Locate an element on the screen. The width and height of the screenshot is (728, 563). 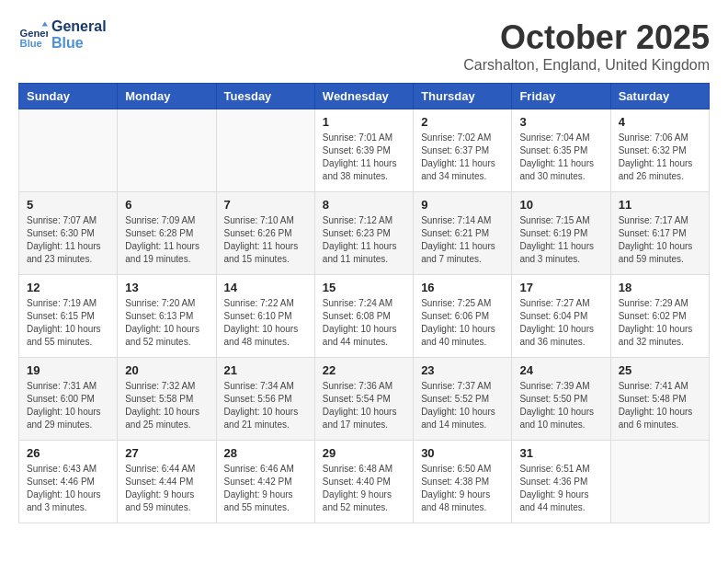
calendar-header-row: SundayMondayTuesdayWednesdayThursdayFrid… is located at coordinates (364, 97).